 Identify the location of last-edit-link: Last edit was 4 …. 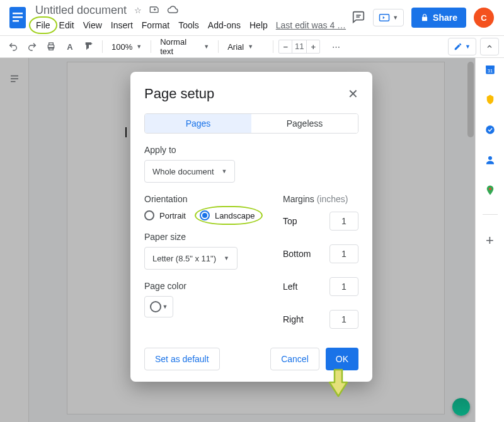
(311, 25).